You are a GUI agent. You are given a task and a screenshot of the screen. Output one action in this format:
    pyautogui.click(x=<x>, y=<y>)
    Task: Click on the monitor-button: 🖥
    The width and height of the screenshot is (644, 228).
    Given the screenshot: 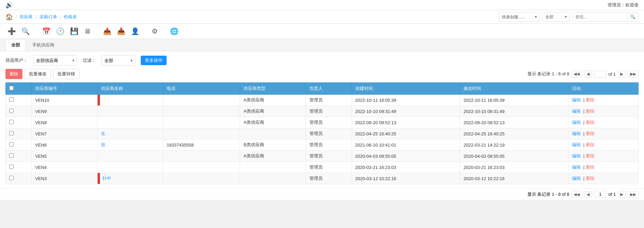 What is the action you would take?
    pyautogui.click(x=87, y=31)
    